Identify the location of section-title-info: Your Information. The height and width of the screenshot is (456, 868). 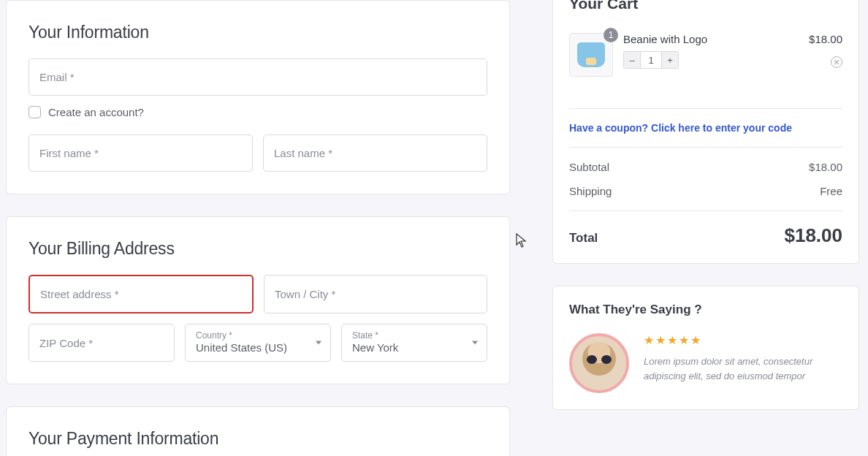
(258, 32).